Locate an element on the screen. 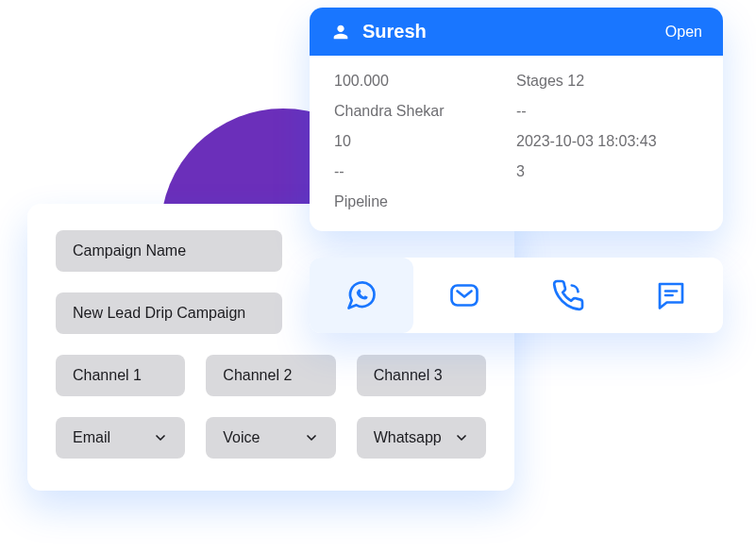  channel-1-select: Email is located at coordinates (121, 438).